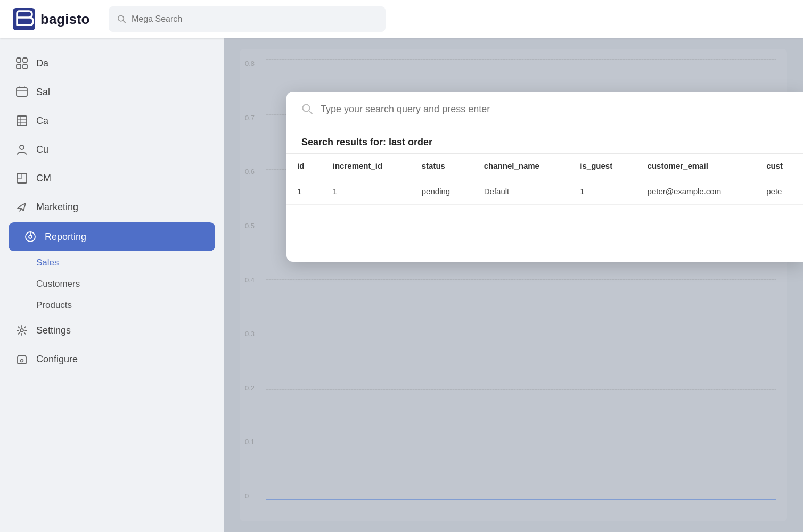 The width and height of the screenshot is (803, 532). Describe the element at coordinates (57, 360) in the screenshot. I see `sidebar-label-configure: Configure` at that location.